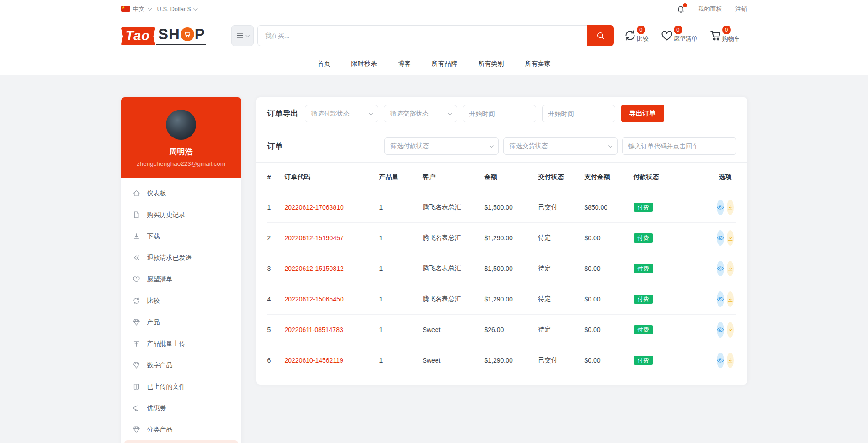 This screenshot has width=868, height=443. Describe the element at coordinates (676, 361) in the screenshot. I see `payment-status-cell: 付费` at that location.